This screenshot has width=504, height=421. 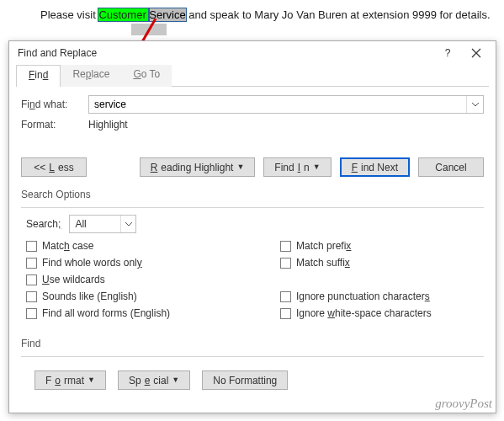 What do you see at coordinates (286, 104) in the screenshot?
I see `find-what-input: service` at bounding box center [286, 104].